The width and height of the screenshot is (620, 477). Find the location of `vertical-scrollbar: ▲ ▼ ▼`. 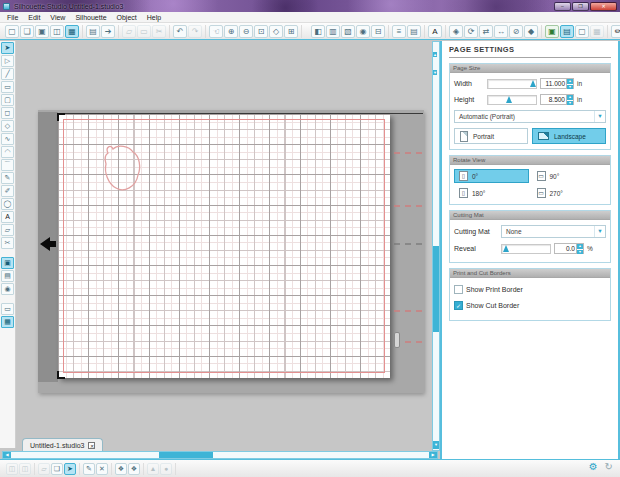

vertical-scrollbar: ▲ ▼ ▼ is located at coordinates (436, 246).